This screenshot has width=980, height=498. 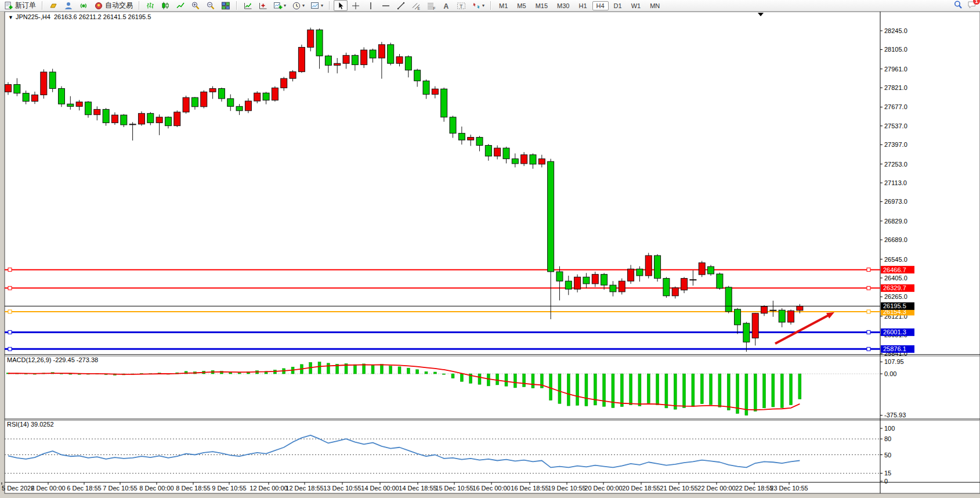 What do you see at coordinates (972, 6) in the screenshot?
I see `notifications-button: 1` at bounding box center [972, 6].